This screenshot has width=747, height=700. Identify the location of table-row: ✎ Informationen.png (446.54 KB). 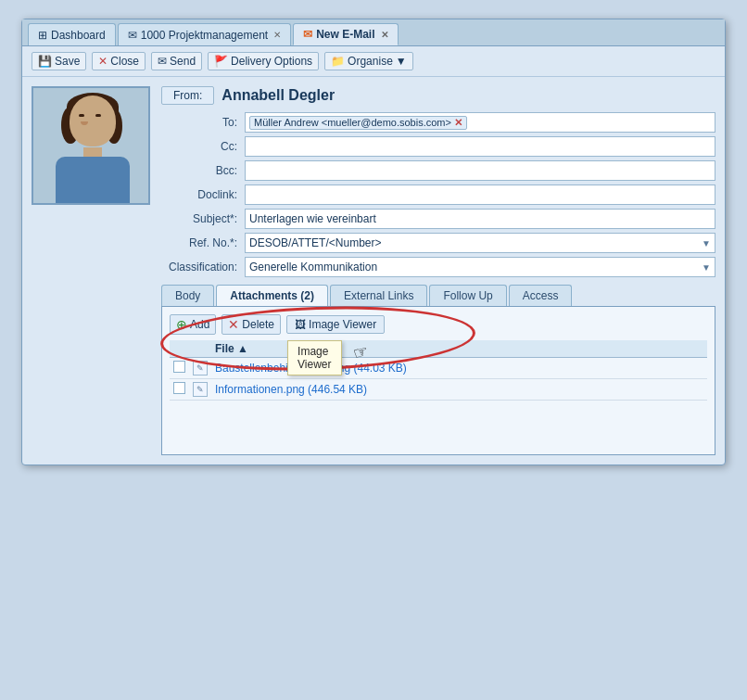
(438, 389).